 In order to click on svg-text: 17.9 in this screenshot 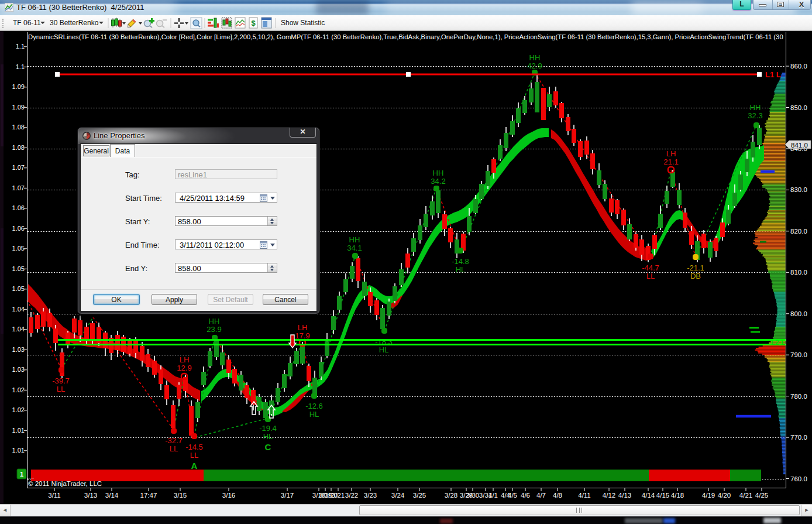, I will do `click(302, 336)`.